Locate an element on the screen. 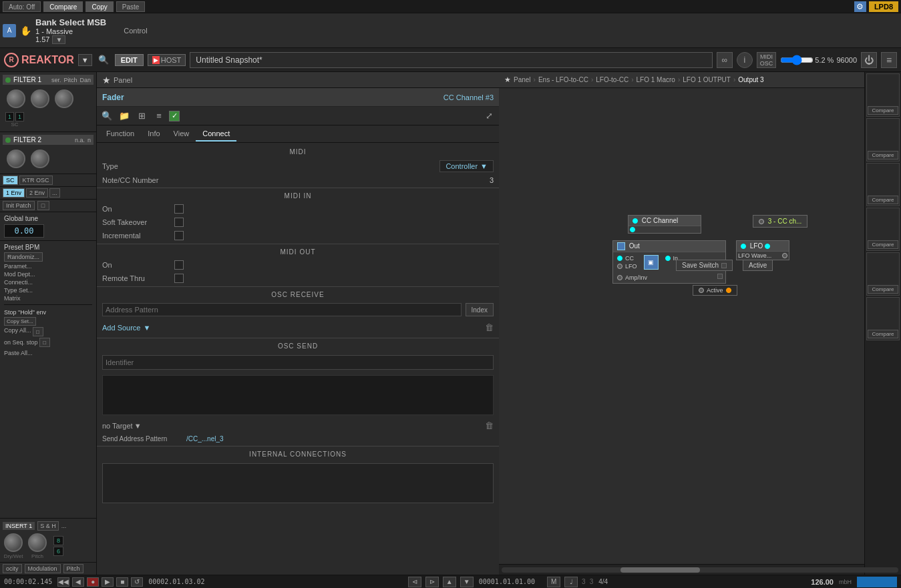 The width and height of the screenshot is (901, 588). active-node: Active is located at coordinates (757, 266).